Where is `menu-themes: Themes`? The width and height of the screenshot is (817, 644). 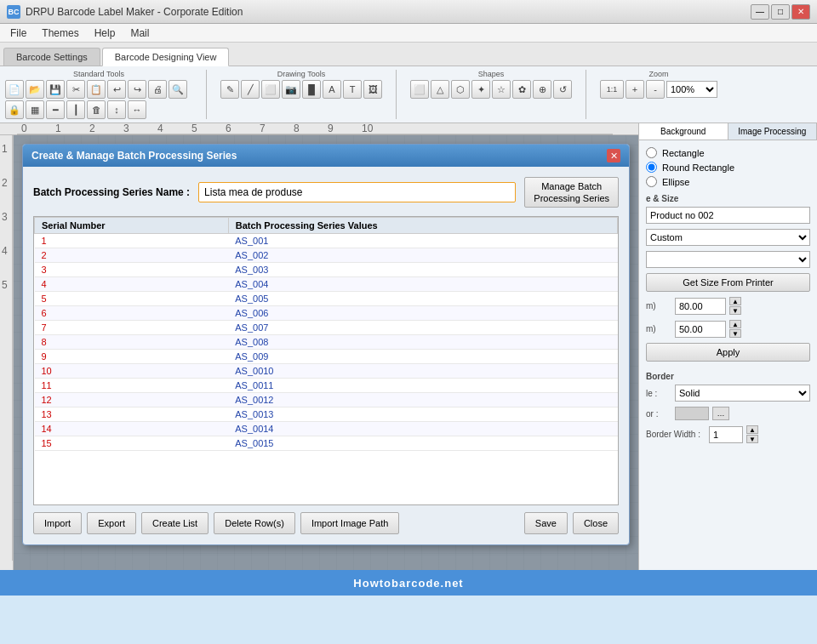
menu-themes: Themes is located at coordinates (60, 33).